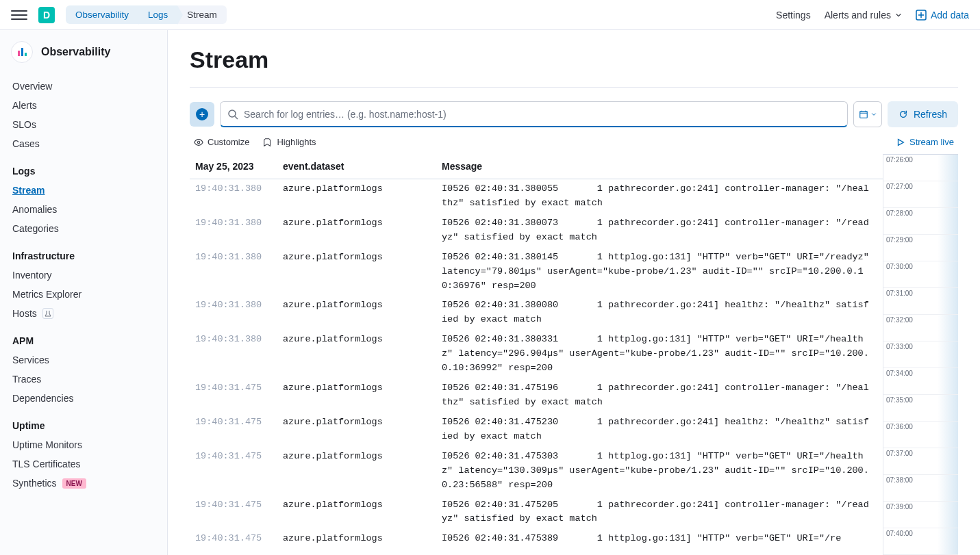 This screenshot has height=555, width=980. I want to click on highlights-label: Highlights, so click(296, 142).